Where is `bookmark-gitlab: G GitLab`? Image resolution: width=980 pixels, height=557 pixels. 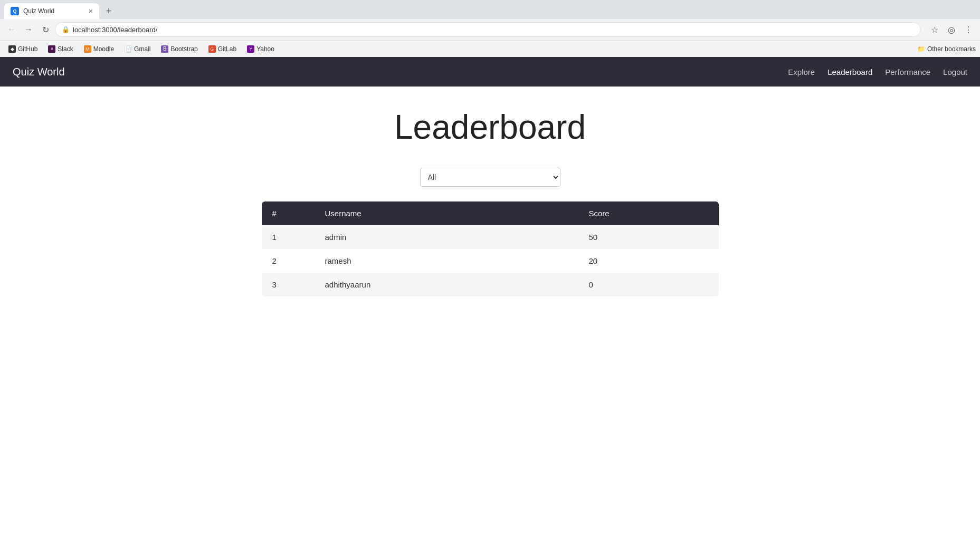 bookmark-gitlab: G GitLab is located at coordinates (223, 49).